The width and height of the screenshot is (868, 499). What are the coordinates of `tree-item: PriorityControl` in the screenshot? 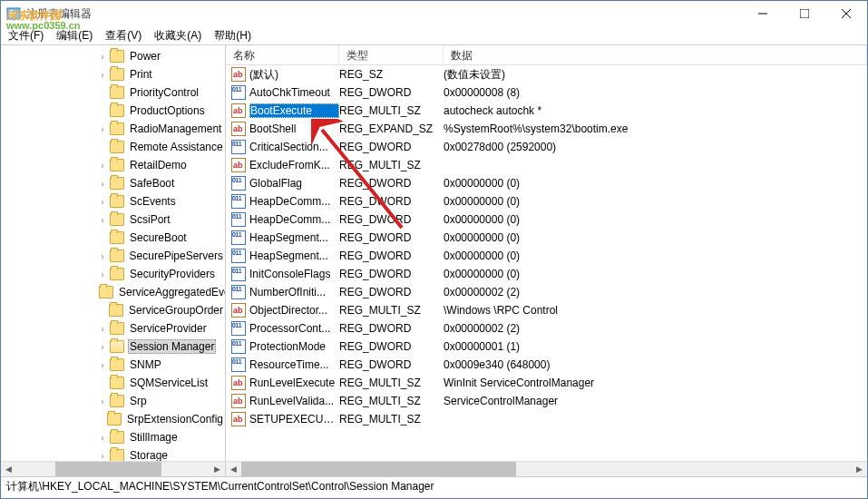 It's located at (112, 93).